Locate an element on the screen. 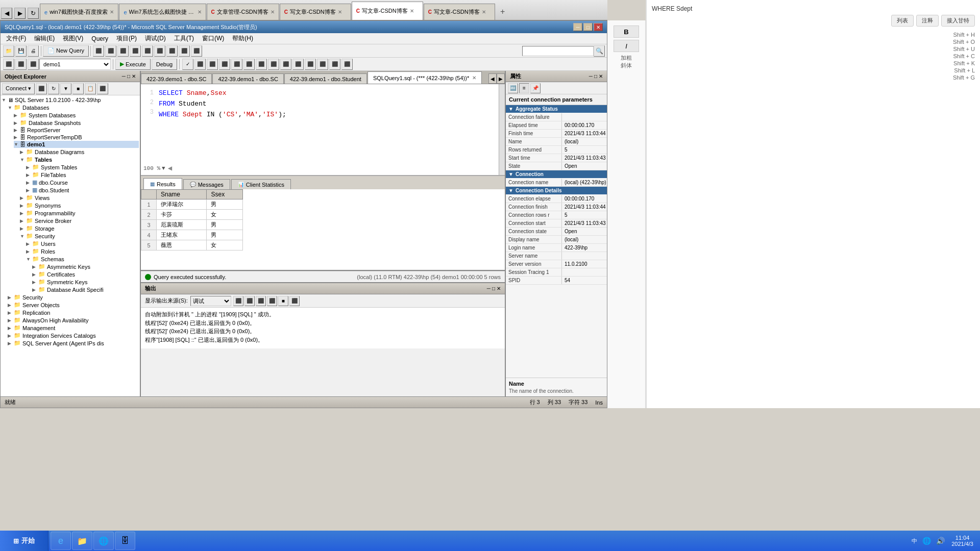 The image size is (980, 551). tab-client-statistics: 📊 Client Statistics is located at coordinates (261, 184).